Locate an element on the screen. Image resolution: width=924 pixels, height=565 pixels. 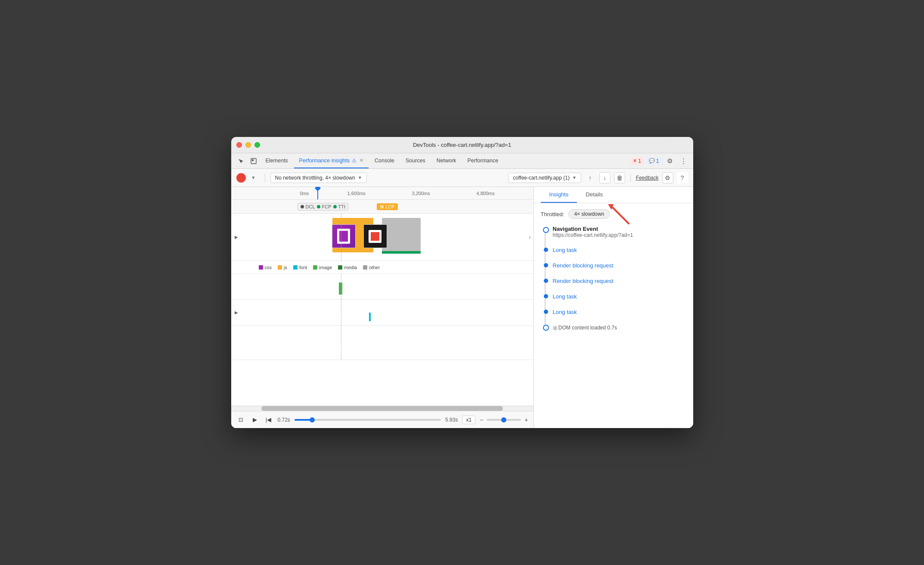
long-task-1-link: Long task is located at coordinates (565, 250).